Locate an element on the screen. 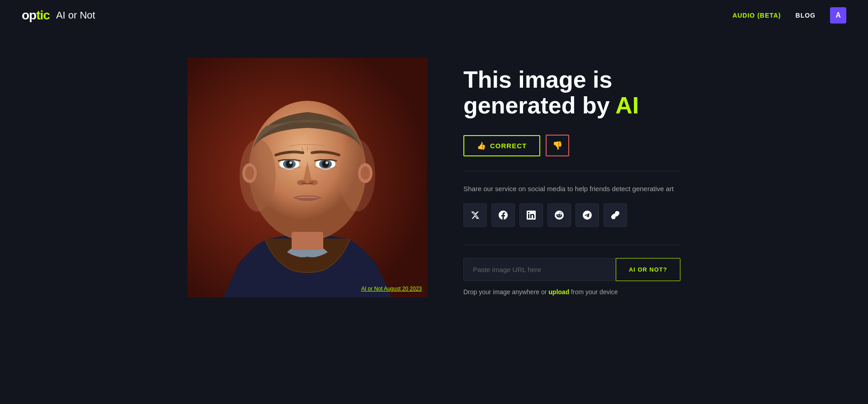 The width and height of the screenshot is (868, 404). result-title-text: This image is generated by is located at coordinates (539, 92).